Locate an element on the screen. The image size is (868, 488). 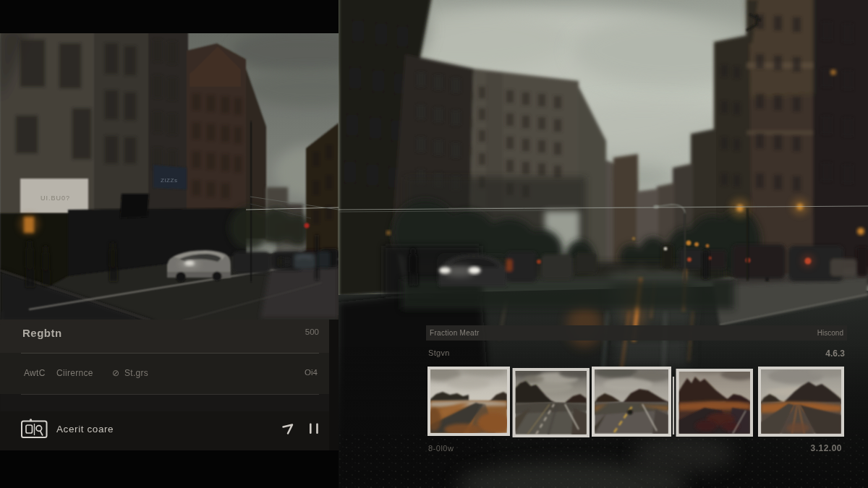
svg-text: Acerit coare is located at coordinates (85, 429).